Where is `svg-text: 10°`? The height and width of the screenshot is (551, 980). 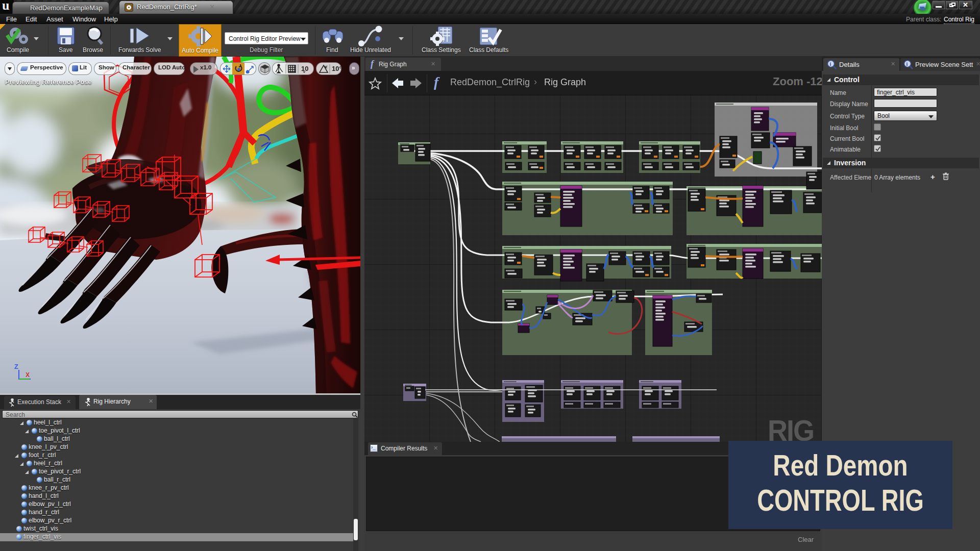
svg-text: 10° is located at coordinates (336, 68).